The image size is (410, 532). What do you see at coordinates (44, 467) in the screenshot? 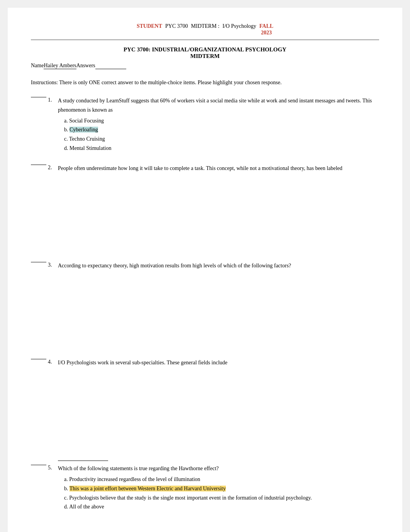
I see `question-5-number-area: 5.` at bounding box center [44, 467].